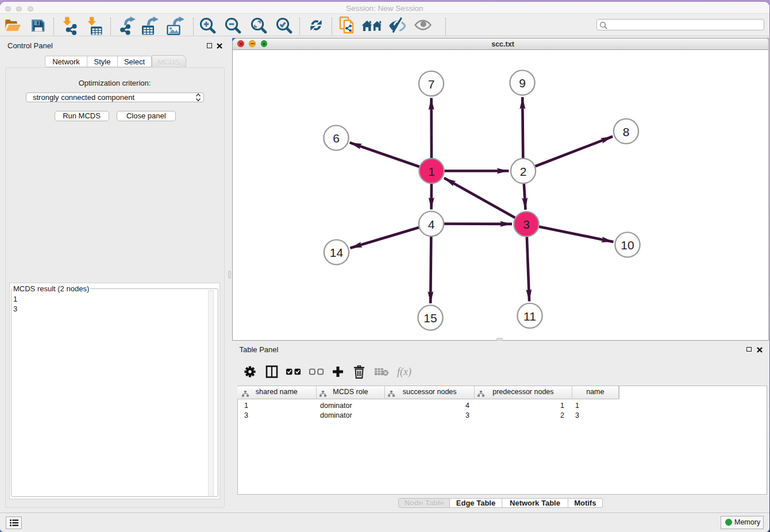 The height and width of the screenshot is (532, 770). Describe the element at coordinates (431, 84) in the screenshot. I see `svg-text: 7` at that location.